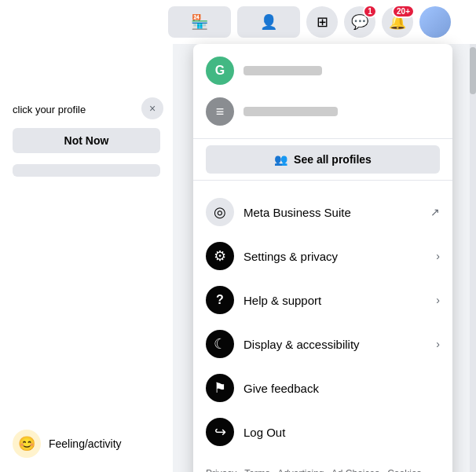  I want to click on grid-icon: ⊞, so click(322, 22).